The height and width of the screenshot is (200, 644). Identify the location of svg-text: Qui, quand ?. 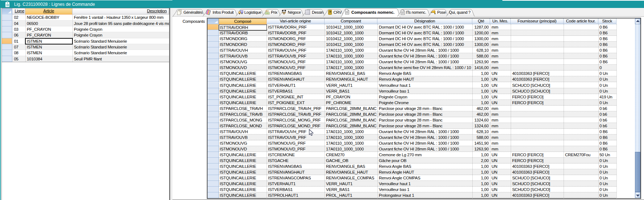
(460, 12).